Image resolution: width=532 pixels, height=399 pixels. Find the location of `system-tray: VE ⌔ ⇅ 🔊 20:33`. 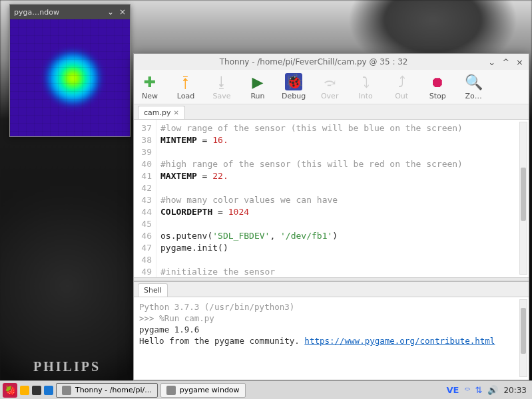

system-tray: VE ⌔ ⇅ 🔊 20:33 is located at coordinates (488, 390).